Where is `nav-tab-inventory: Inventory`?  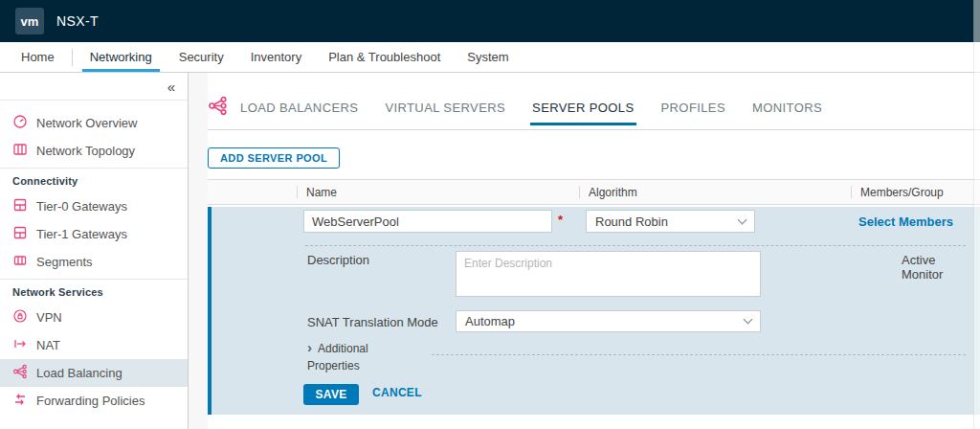 nav-tab-inventory: Inventory is located at coordinates (276, 57).